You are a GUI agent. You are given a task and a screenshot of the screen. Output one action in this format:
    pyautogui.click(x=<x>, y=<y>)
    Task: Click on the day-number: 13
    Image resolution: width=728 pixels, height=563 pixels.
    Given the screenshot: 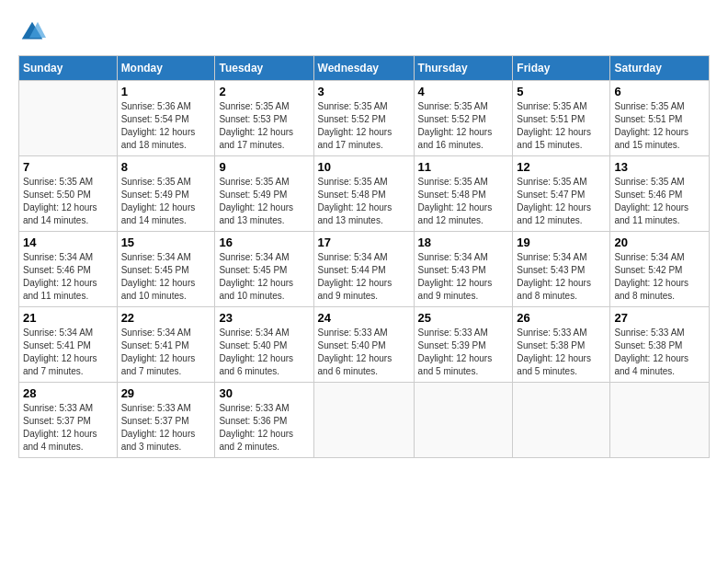 What is the action you would take?
    pyautogui.click(x=660, y=167)
    